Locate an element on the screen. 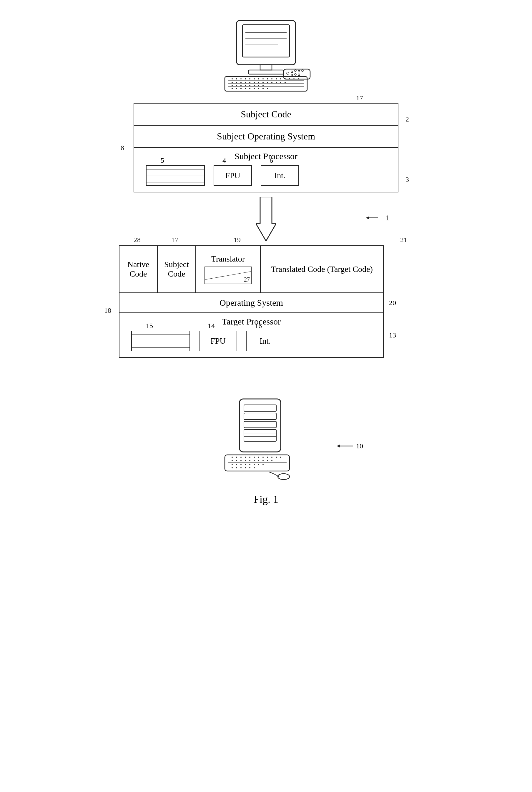 The width and height of the screenshot is (532, 792). subject-processor-label: Subject Processor is located at coordinates (266, 156).